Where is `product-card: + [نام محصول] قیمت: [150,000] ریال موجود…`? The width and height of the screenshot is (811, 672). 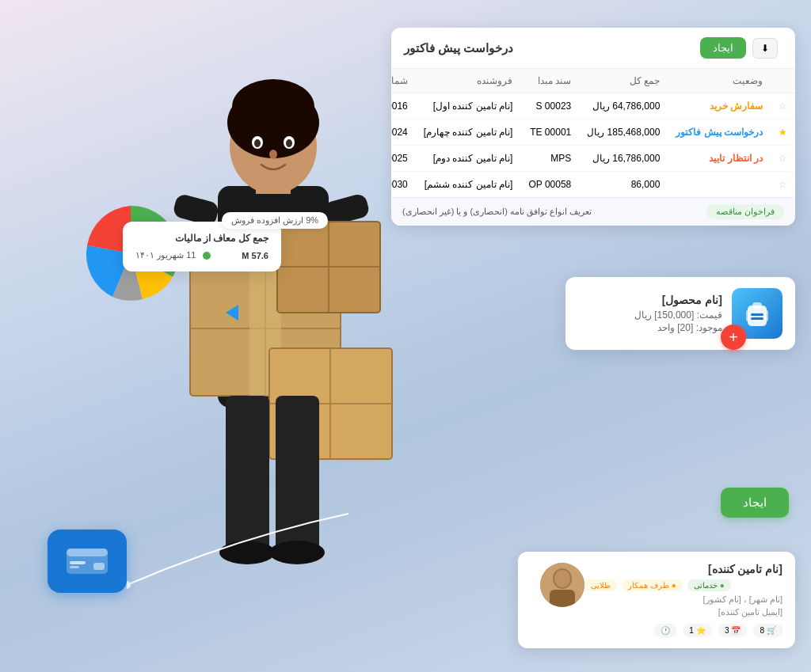
product-card: + [نام محصول] قیمت: [150,000] ریال موجود… is located at coordinates (680, 313).